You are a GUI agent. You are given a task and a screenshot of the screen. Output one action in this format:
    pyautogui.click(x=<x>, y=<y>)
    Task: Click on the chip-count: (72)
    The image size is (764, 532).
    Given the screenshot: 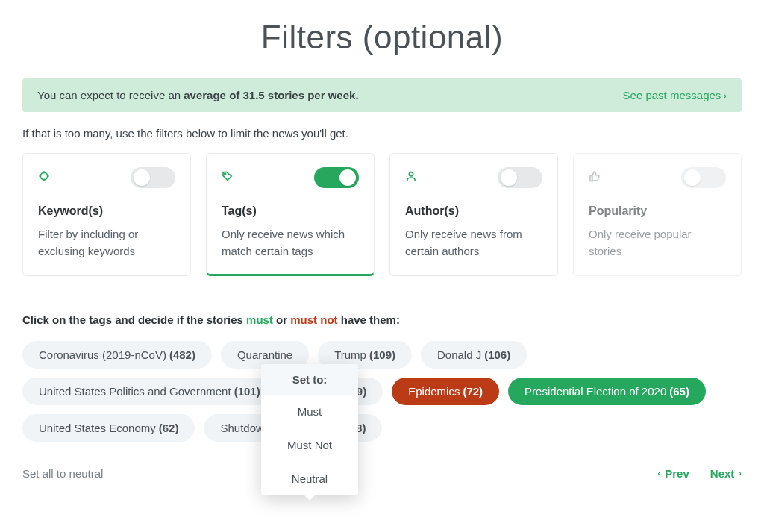 What is the action you would take?
    pyautogui.click(x=473, y=391)
    